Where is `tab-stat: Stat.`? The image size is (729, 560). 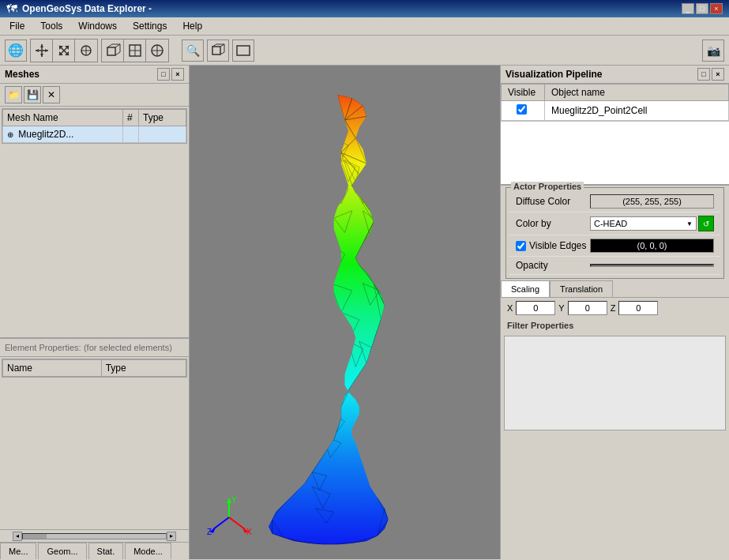 tab-stat: Stat. is located at coordinates (106, 551).